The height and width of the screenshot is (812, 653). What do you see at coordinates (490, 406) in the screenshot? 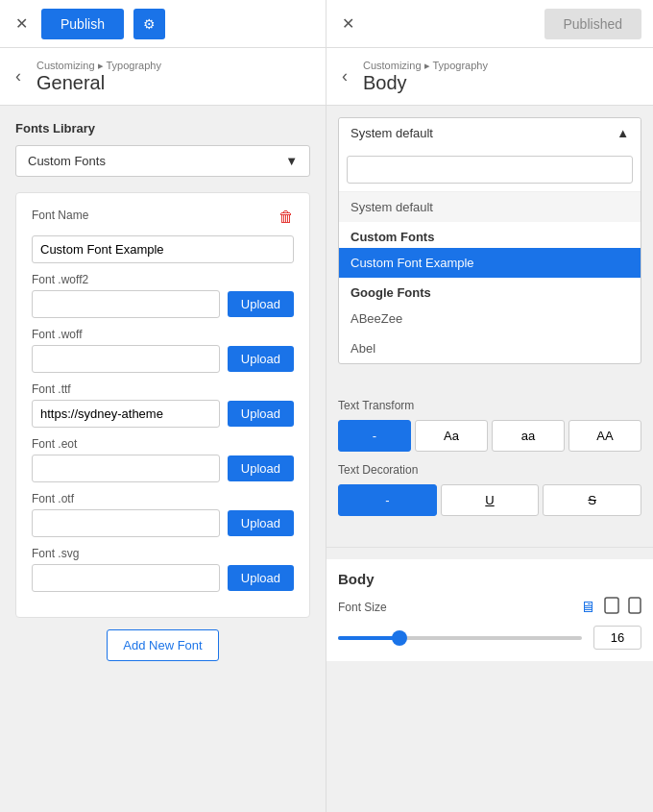
I see `text-transform-label: Text Transform` at bounding box center [490, 406].